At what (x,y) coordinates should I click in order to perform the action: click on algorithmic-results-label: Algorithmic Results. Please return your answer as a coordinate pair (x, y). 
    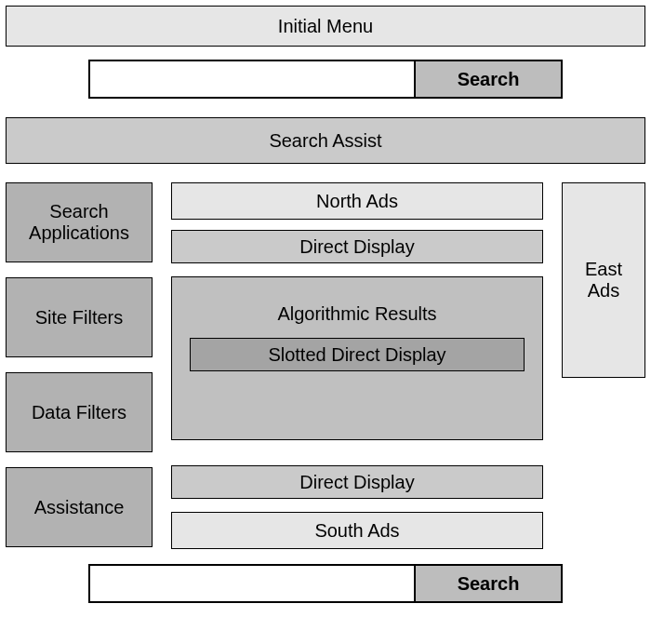
    Looking at the image, I should click on (357, 315).